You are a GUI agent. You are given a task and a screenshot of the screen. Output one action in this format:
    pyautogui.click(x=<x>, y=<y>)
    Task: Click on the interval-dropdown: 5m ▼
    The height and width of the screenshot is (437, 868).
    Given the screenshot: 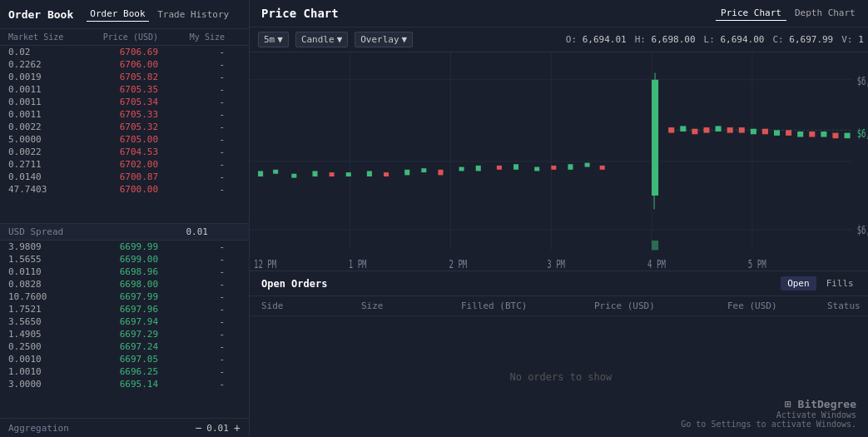 What is the action you would take?
    pyautogui.click(x=273, y=40)
    